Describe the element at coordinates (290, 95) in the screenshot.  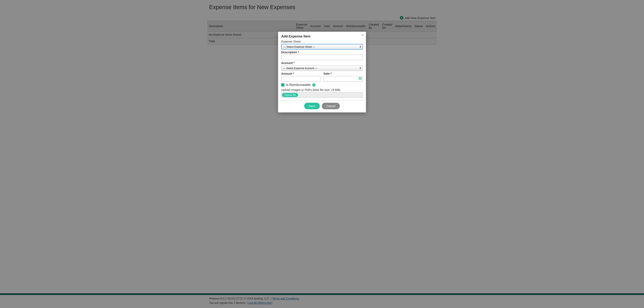
I see `choose-file-button: choose file` at that location.